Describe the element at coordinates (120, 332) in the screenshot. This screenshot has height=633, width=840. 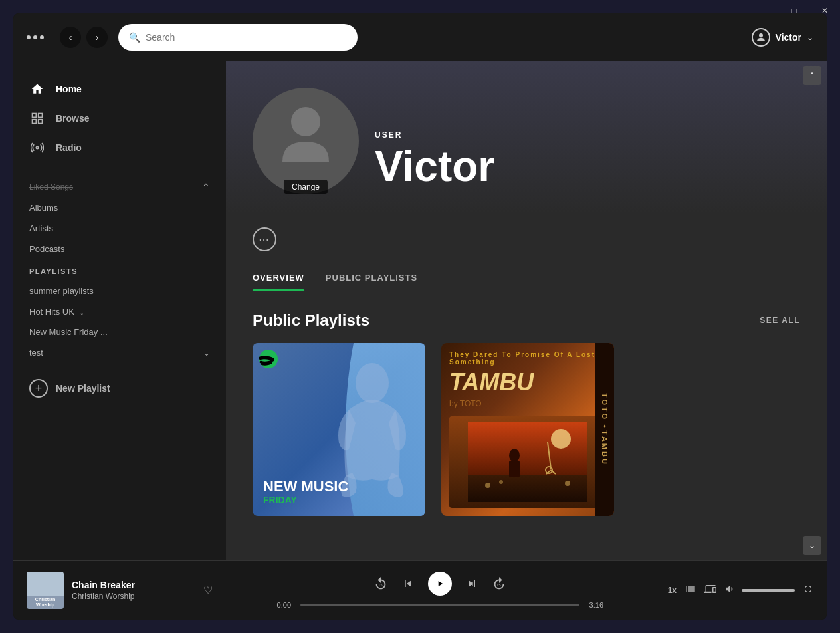
I see `playlist-item-newmusic: New Music Friday ...` at that location.